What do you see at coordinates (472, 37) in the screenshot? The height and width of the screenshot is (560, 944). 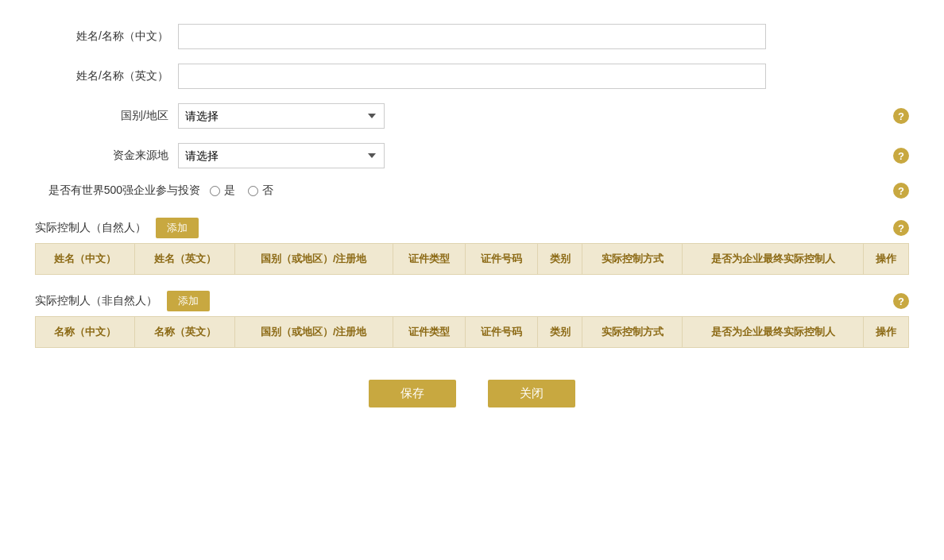 I see `name-cn-row: 姓名/名称（中文）` at bounding box center [472, 37].